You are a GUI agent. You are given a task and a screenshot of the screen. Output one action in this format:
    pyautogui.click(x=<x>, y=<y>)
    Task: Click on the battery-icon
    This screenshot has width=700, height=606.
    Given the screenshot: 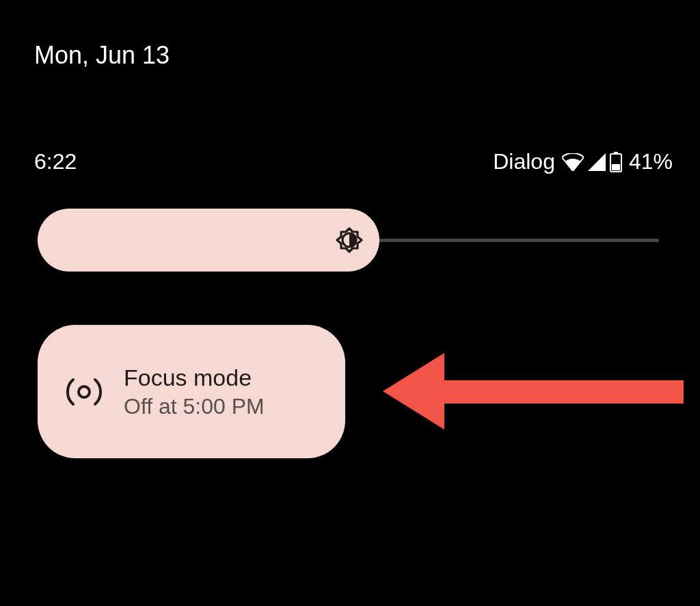 What is the action you would take?
    pyautogui.click(x=616, y=162)
    